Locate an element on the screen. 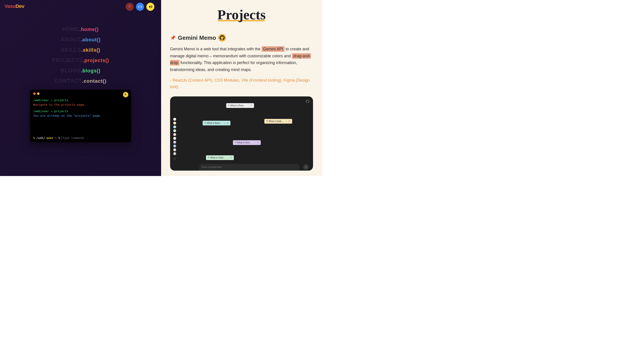  memo-github-icon is located at coordinates (308, 102).